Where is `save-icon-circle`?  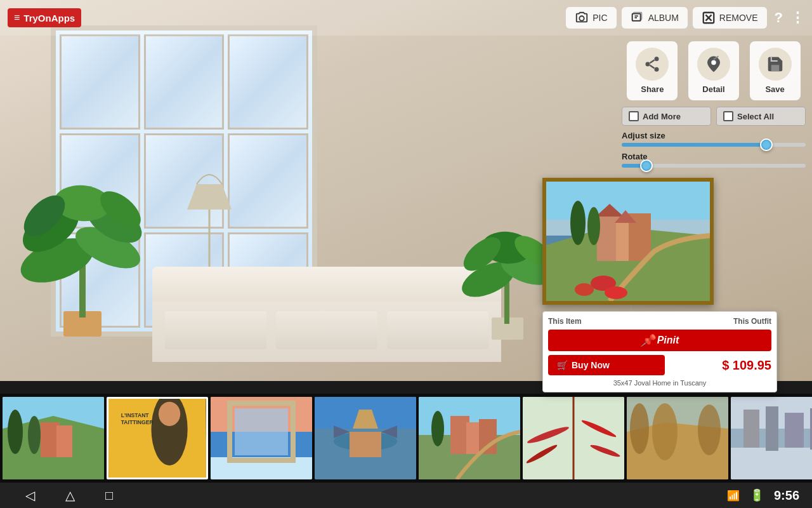 save-icon-circle is located at coordinates (775, 64).